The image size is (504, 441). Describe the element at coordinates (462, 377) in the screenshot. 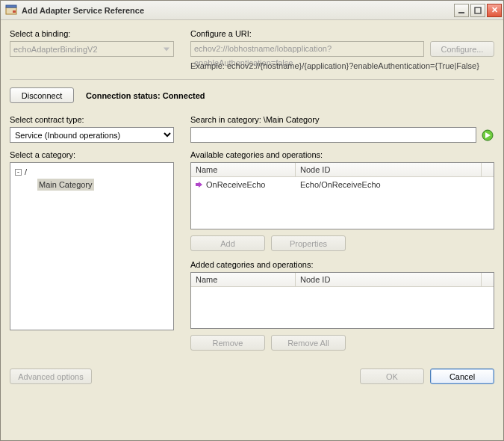

I see `cancel-button: Cancel` at that location.